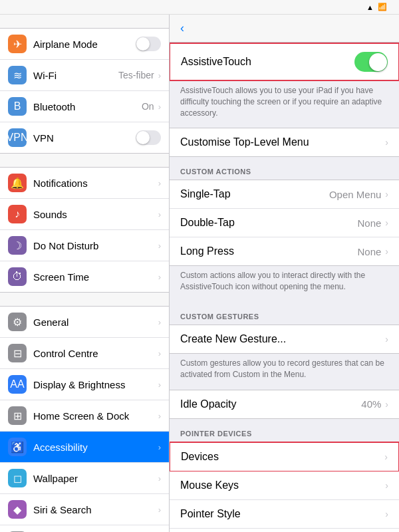 This screenshot has width=399, height=532. Describe the element at coordinates (387, 514) in the screenshot. I see `chevron-pointer-style: ›` at that location.